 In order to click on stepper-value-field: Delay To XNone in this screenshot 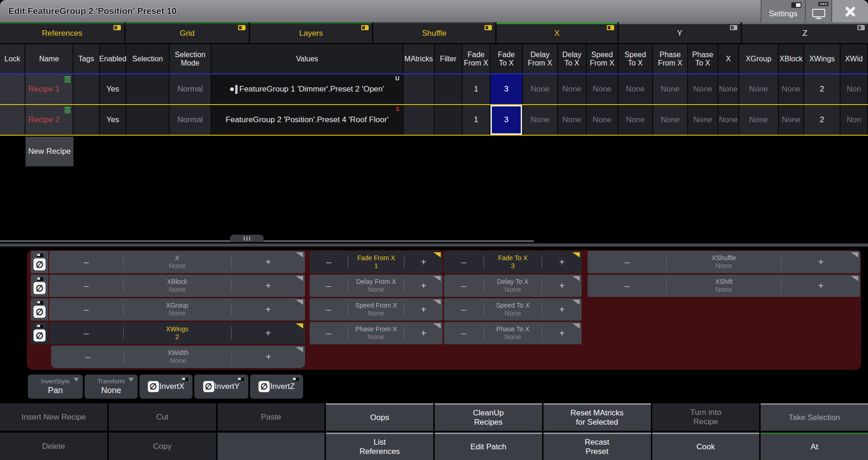, I will do `click(513, 286)`.